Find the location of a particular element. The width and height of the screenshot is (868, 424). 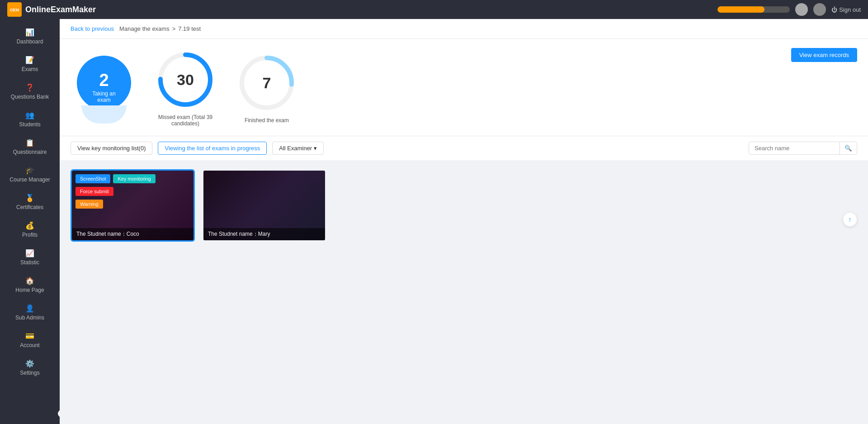

view-exam-records-button: View exam records is located at coordinates (824, 55).